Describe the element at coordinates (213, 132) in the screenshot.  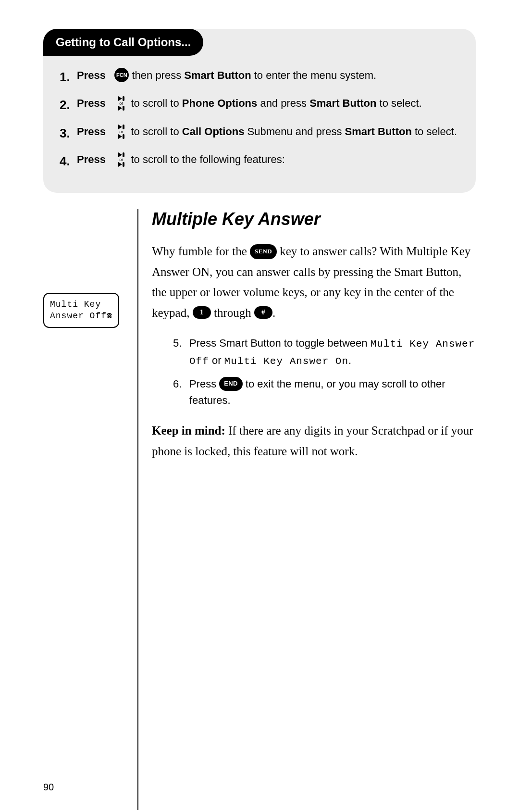
I see `step-bold: Call Options` at that location.